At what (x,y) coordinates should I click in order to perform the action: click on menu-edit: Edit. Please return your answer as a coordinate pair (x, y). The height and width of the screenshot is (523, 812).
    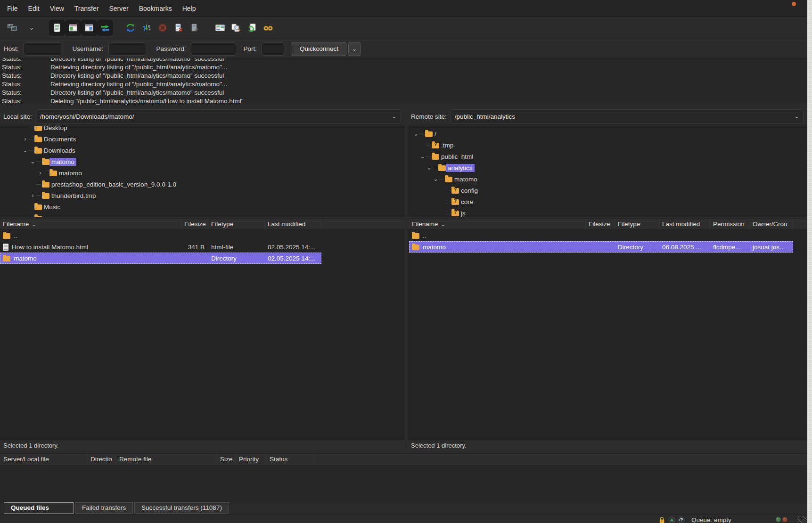
    Looking at the image, I should click on (34, 8).